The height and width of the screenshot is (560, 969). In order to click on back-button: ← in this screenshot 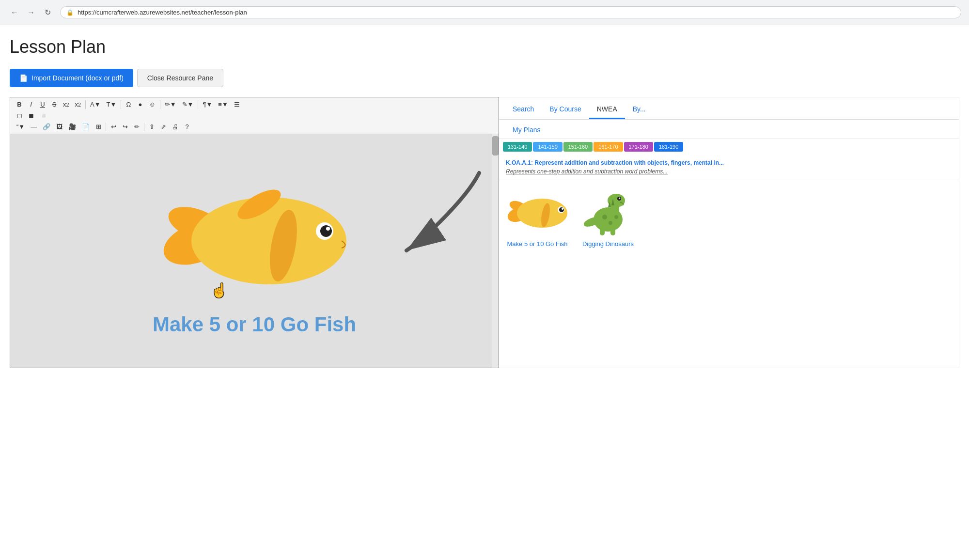, I will do `click(15, 13)`.